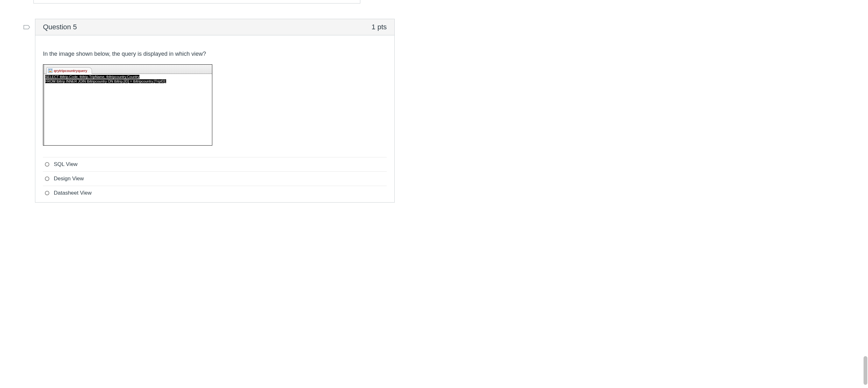  What do you see at coordinates (127, 69) in the screenshot?
I see `sql-tabbar: qrytripcountryquery` at bounding box center [127, 69].